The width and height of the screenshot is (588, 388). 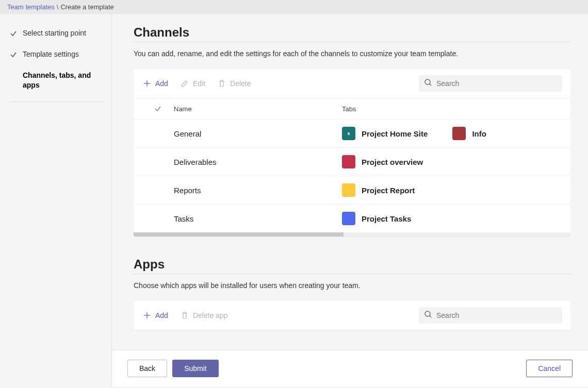 What do you see at coordinates (352, 315) in the screenshot?
I see `apps-toolbar: Add Delete app` at bounding box center [352, 315].